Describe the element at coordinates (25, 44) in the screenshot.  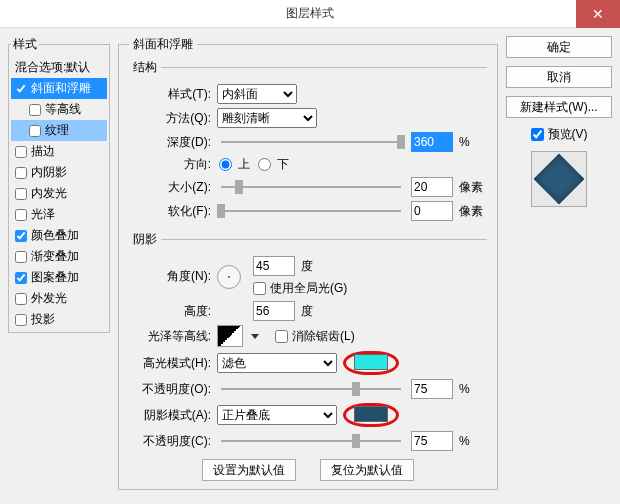
I see `styles-legend: 样式` at that location.